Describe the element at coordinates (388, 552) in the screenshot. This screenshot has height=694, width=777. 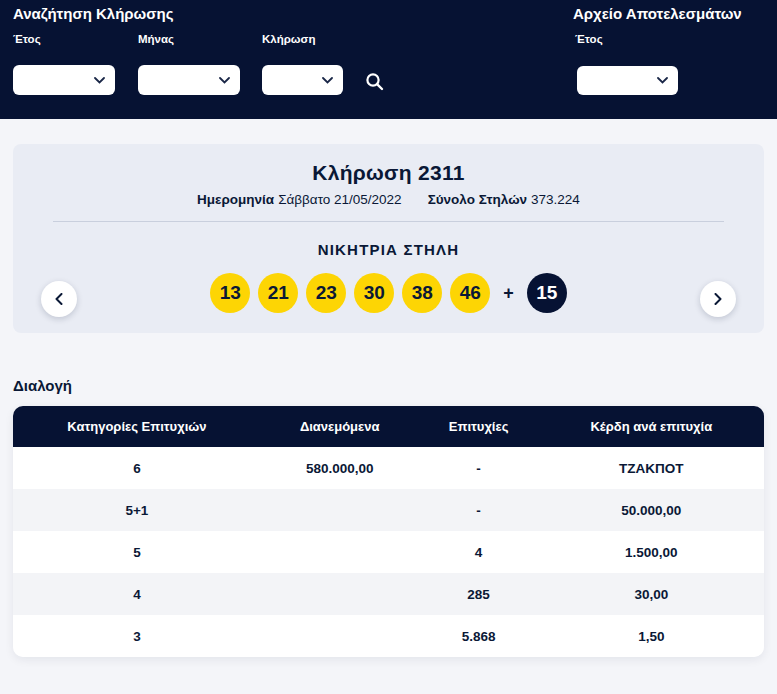
I see `table-row: 541.500,00` at that location.